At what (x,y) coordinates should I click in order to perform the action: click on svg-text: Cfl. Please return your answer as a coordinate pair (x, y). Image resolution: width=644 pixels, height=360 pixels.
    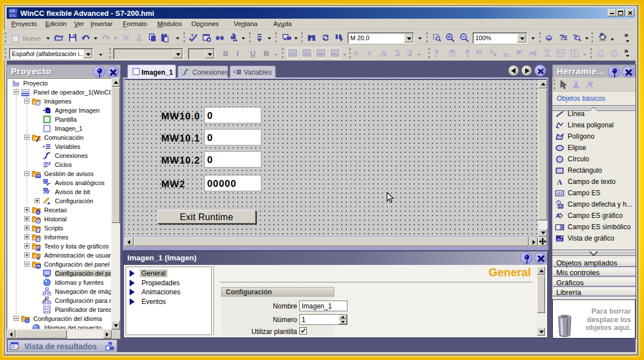
    Looking at the image, I should click on (12, 11).